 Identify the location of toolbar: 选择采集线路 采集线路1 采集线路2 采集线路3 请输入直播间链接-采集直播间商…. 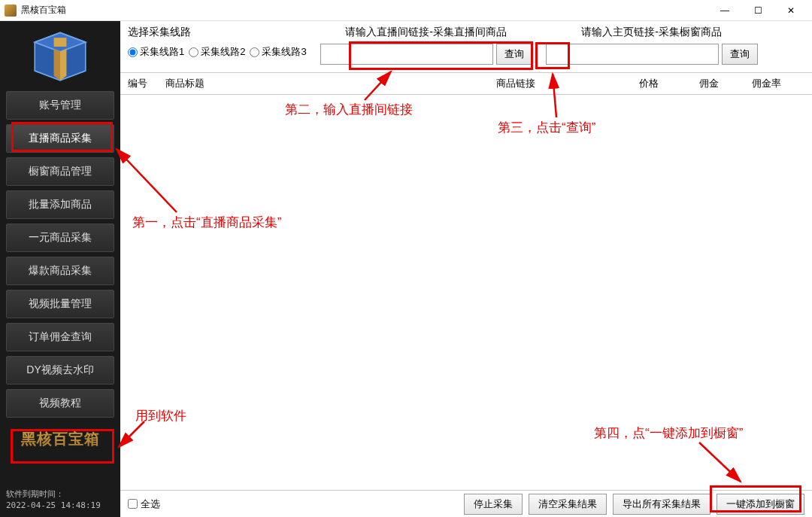
(466, 47).